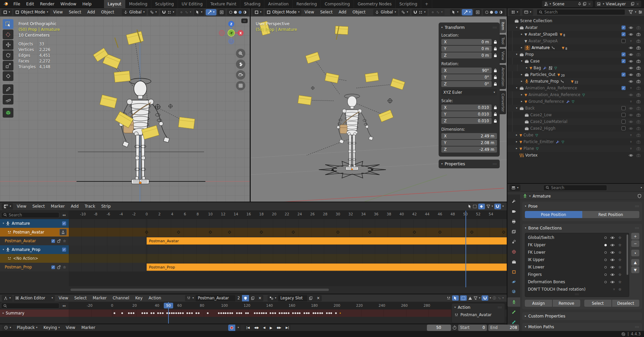 This screenshot has width=644, height=337. I want to click on workspace-tab-scripting: Scripting, so click(408, 4).